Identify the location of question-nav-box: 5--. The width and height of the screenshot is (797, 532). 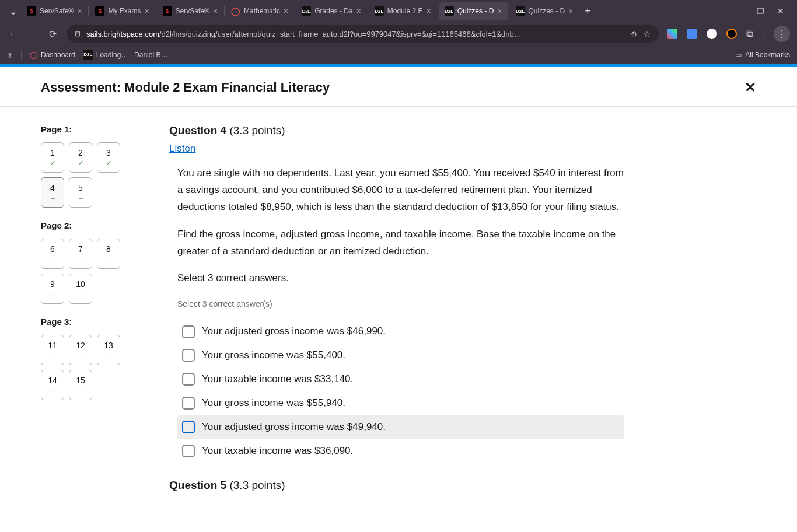
(81, 192).